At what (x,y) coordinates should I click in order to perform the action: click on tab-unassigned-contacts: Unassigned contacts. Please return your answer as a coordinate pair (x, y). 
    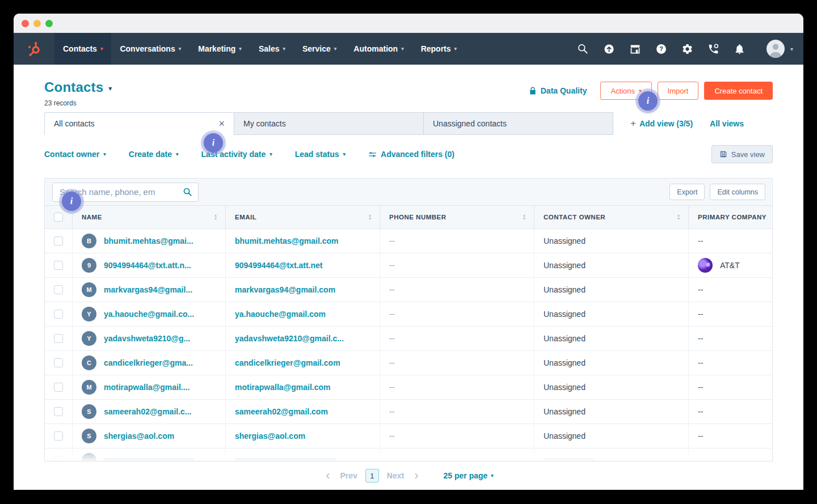
    Looking at the image, I should click on (519, 124).